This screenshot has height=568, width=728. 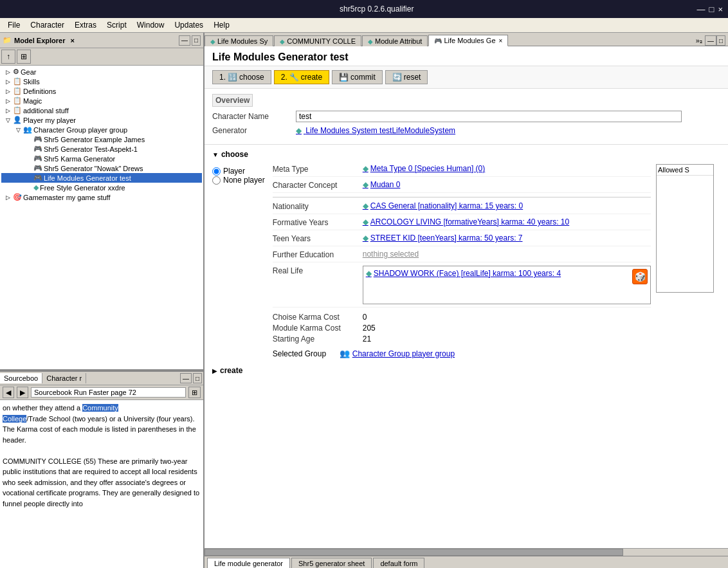 What do you see at coordinates (640, 277) in the screenshot?
I see `dice-button: 🎲` at bounding box center [640, 277].